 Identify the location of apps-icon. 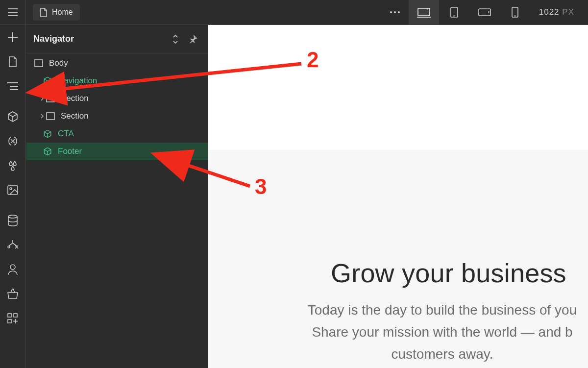
(13, 319).